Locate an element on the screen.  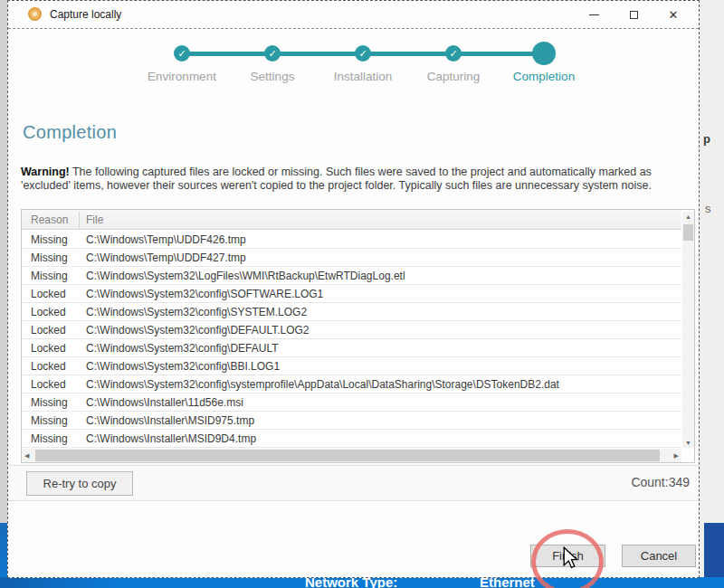
table-header: Reason File is located at coordinates (351, 220).